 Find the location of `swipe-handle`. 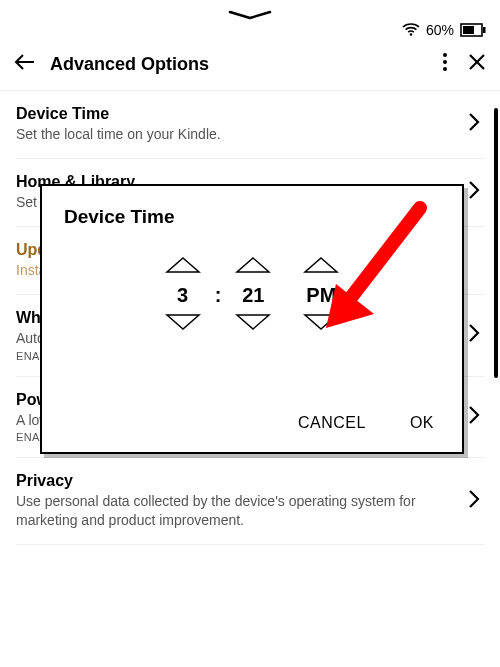

swipe-handle is located at coordinates (250, 10).